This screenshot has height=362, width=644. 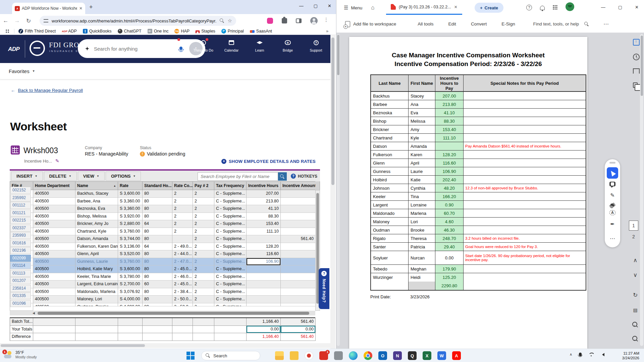 What do you see at coordinates (612, 238) in the screenshot?
I see `more-tools-icon: ⋯` at bounding box center [612, 238].